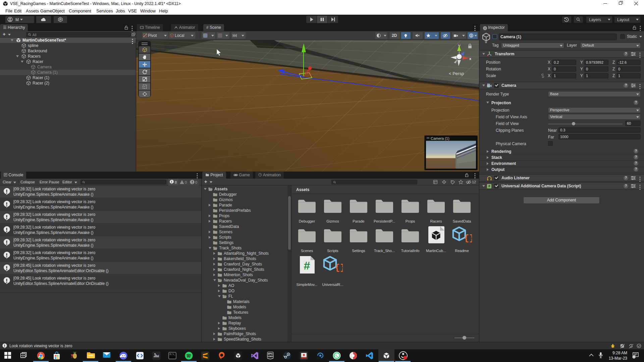 This screenshot has width=644, height=362. Describe the element at coordinates (270, 357) in the screenshot. I see `svg-text: GAMES` at that location.